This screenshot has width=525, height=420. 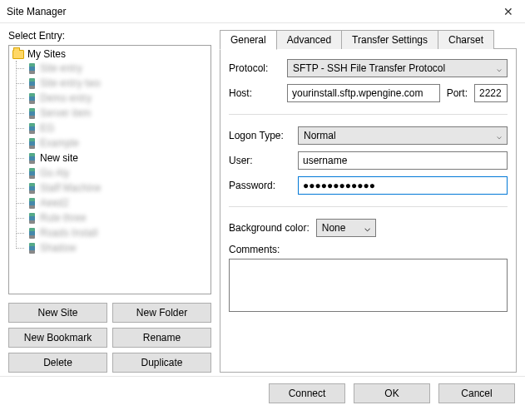 I want to click on password-row: Password:, so click(x=368, y=185).